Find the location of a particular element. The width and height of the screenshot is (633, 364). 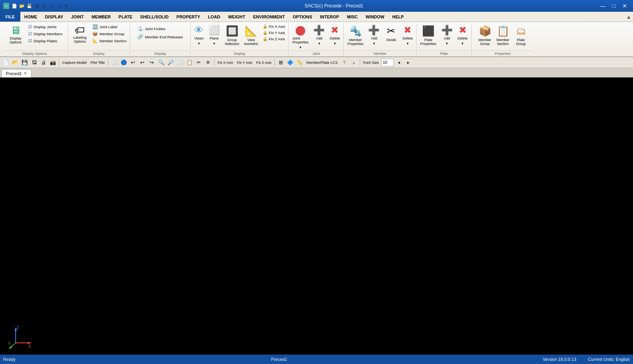

plate-delete-dropdown: ▼ is located at coordinates (463, 44).